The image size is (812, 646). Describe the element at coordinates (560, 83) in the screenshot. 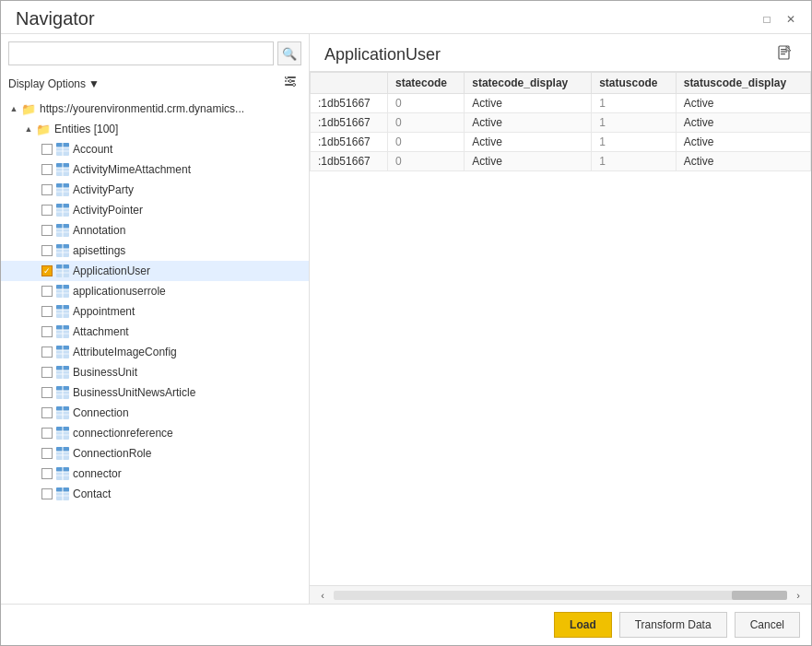

I see `table-header-row: statecode statecode_display statuscode s…` at that location.